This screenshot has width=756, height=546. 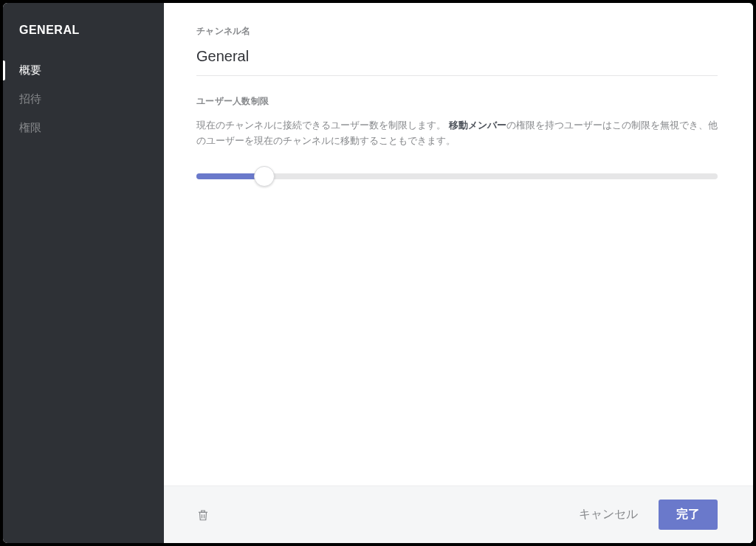 What do you see at coordinates (457, 56) in the screenshot?
I see `channel-name-input` at bounding box center [457, 56].